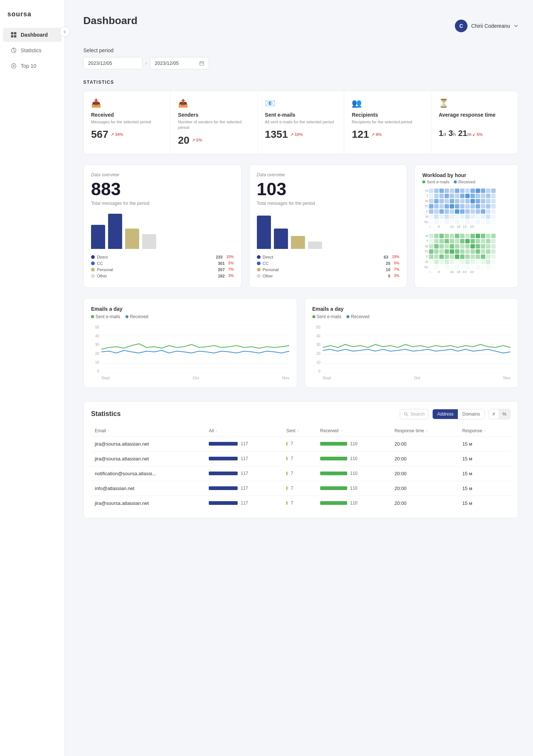 The width and height of the screenshot is (533, 756). What do you see at coordinates (466, 226) in the screenshot?
I see `workload-chart: Workload by hour Sent e-mails Received M…` at bounding box center [466, 226].